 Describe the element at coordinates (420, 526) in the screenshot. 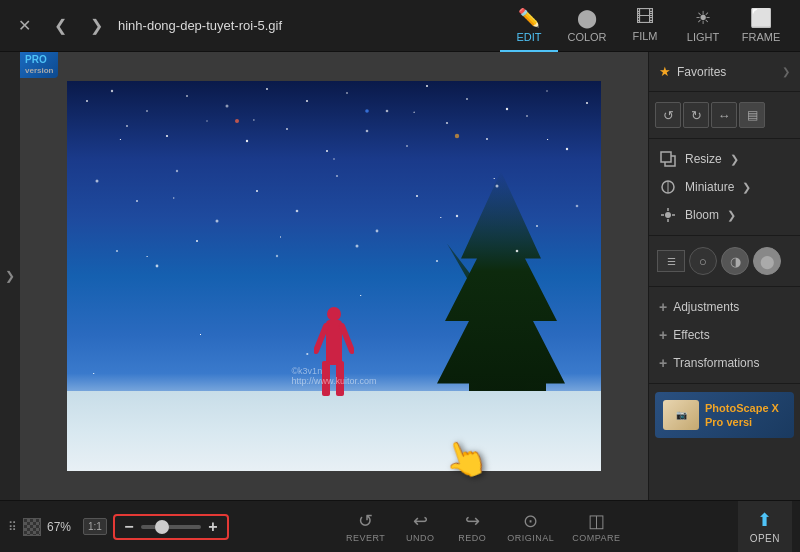

I see `undo-button: ↩ UNDO` at that location.